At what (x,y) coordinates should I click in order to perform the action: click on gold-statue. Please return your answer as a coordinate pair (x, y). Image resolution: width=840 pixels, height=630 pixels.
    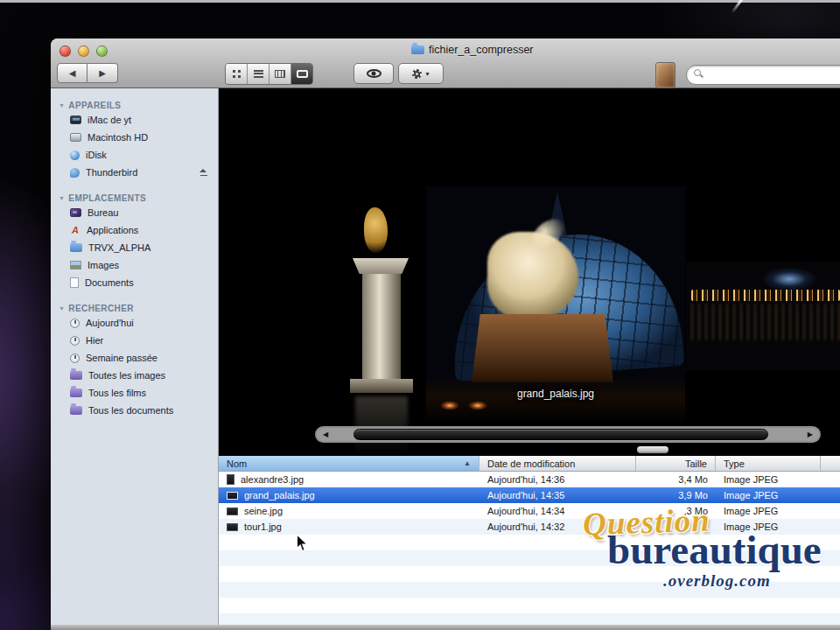
    Looking at the image, I should click on (376, 230).